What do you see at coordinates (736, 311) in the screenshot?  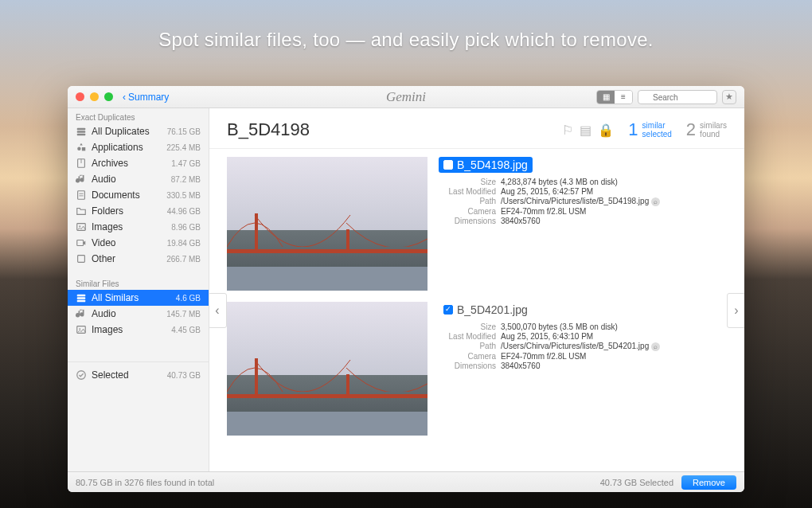 I see `next-button: ›` at bounding box center [736, 311].